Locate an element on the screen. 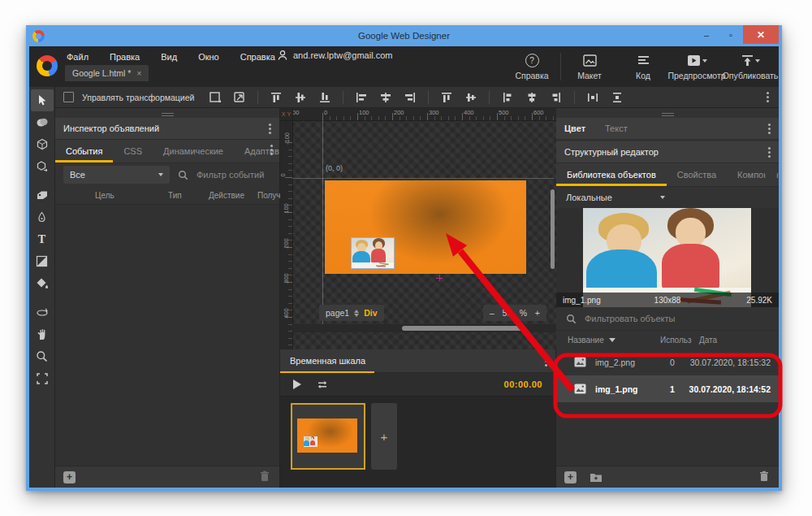 This screenshot has height=516, width=812. distribute-left-icon is located at coordinates (508, 98).